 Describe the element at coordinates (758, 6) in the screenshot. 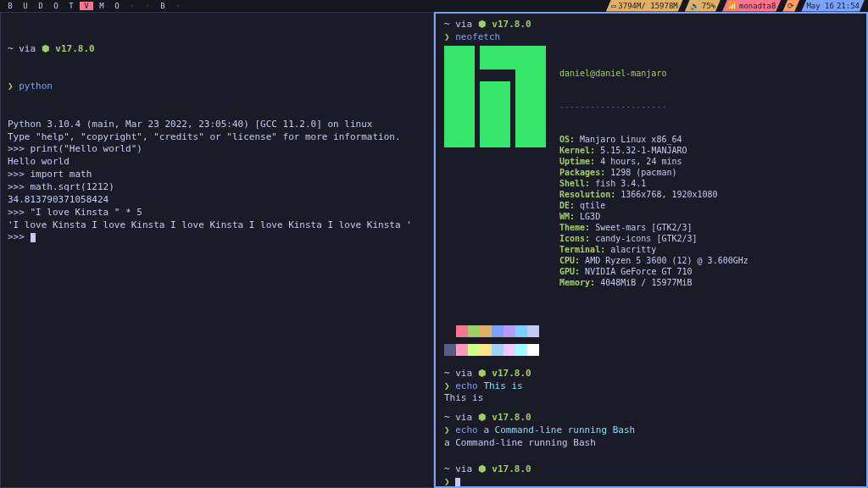

I see `network-text: monadta8` at that location.